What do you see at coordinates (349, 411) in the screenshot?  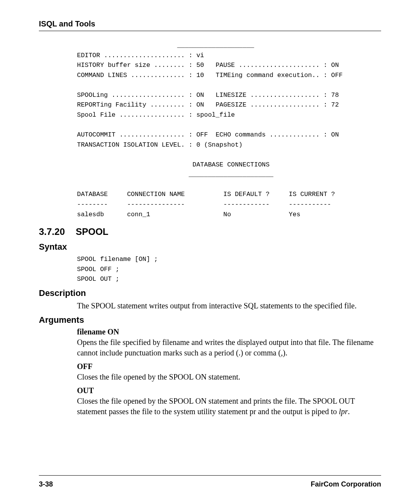 I see `arg-out-text-post: .` at bounding box center [349, 411].